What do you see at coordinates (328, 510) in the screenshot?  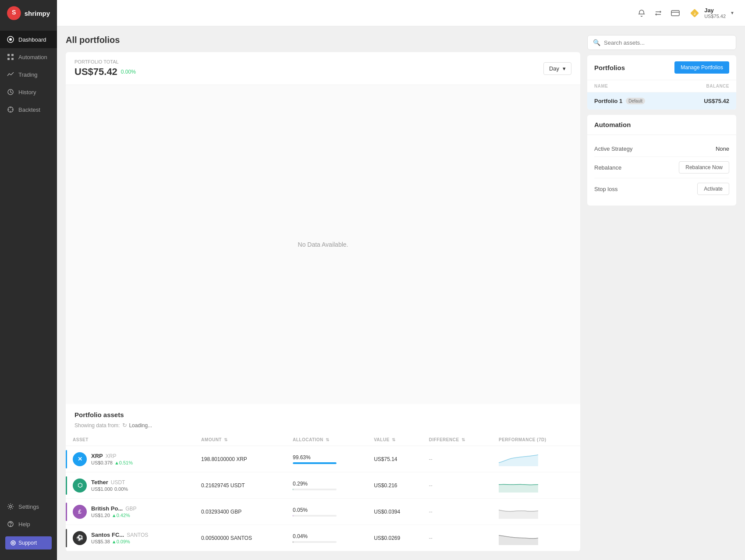 I see `allocation-pct: 0.05%` at bounding box center [328, 510].